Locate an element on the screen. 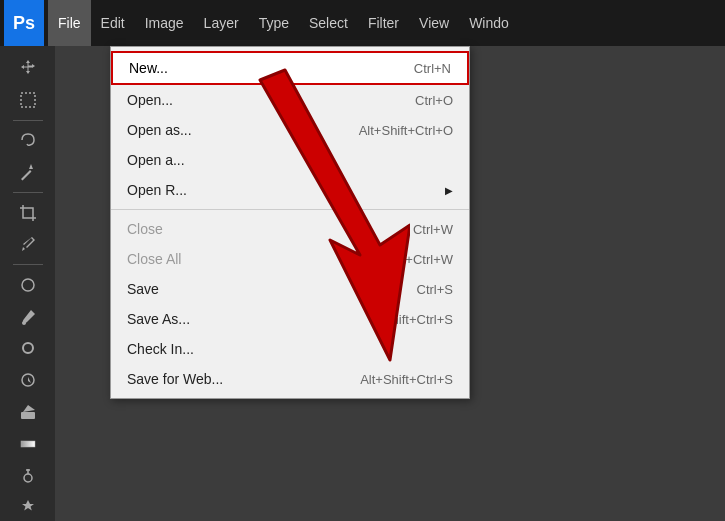 The width and height of the screenshot is (725, 521). gradient-tool is located at coordinates (28, 444).